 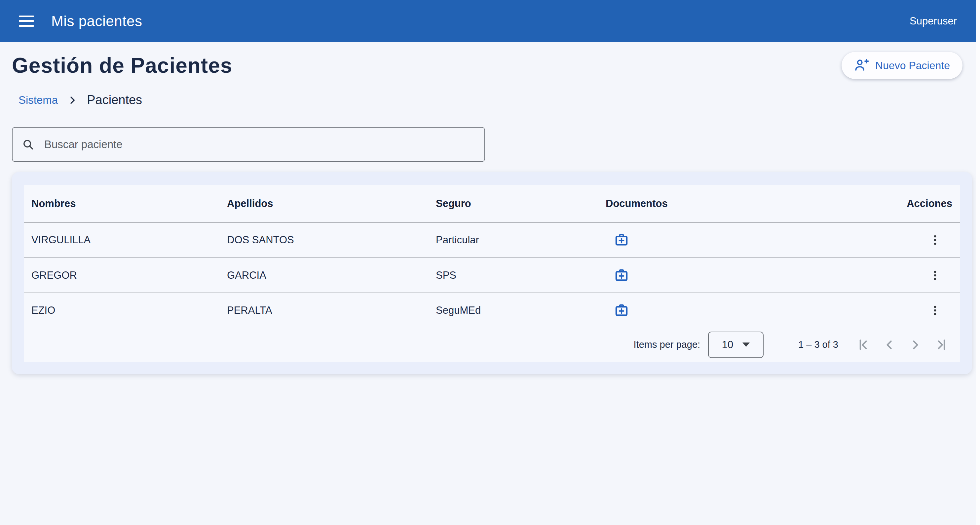 I want to click on next-page-button, so click(x=915, y=345).